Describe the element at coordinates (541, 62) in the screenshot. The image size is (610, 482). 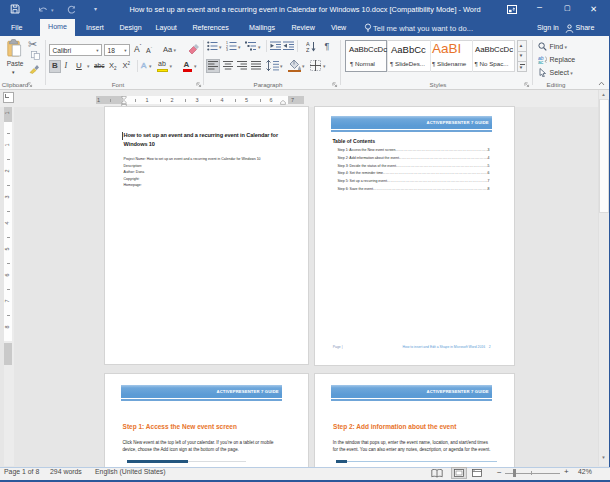
I see `svg-text: ac` at that location.